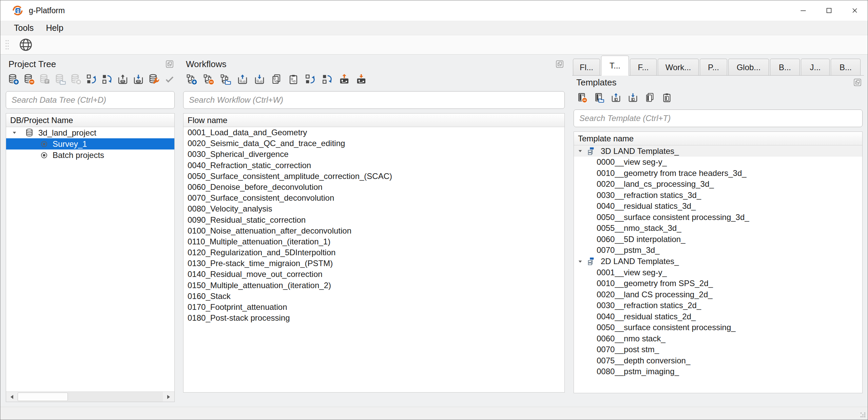 This screenshot has height=420, width=868. What do you see at coordinates (138, 79) in the screenshot?
I see `export-database-button` at bounding box center [138, 79].